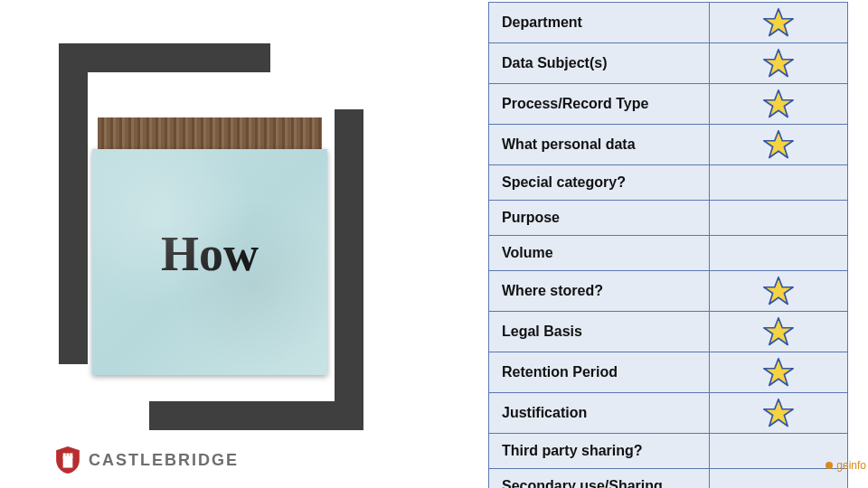  I want to click on row-label: What personal data, so click(599, 145).